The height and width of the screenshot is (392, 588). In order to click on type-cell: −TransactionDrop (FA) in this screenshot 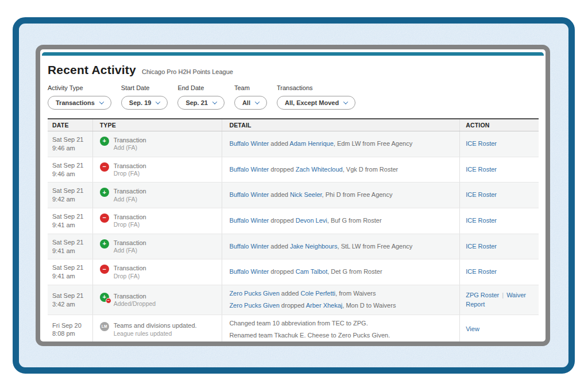, I will do `click(158, 272)`.